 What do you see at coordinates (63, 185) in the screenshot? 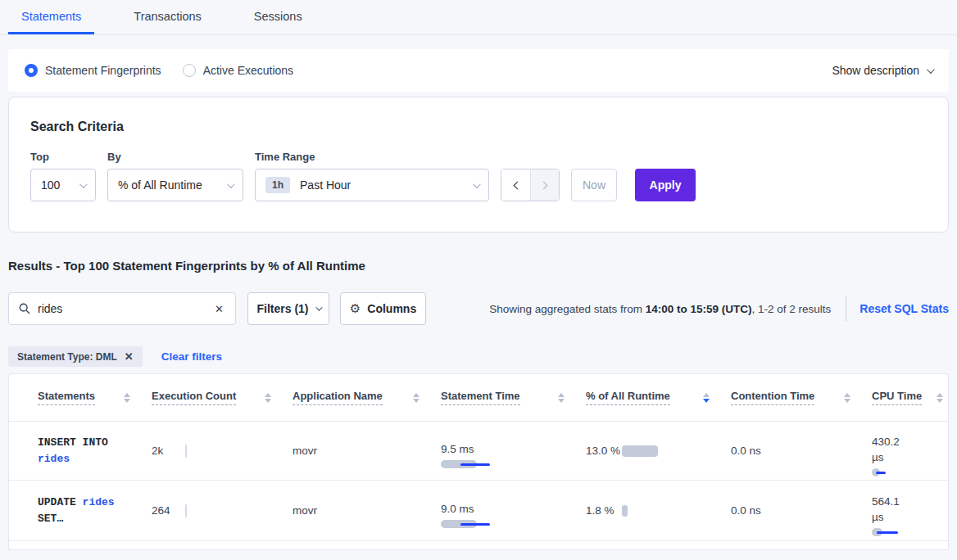
I see `top-select: 100` at bounding box center [63, 185].